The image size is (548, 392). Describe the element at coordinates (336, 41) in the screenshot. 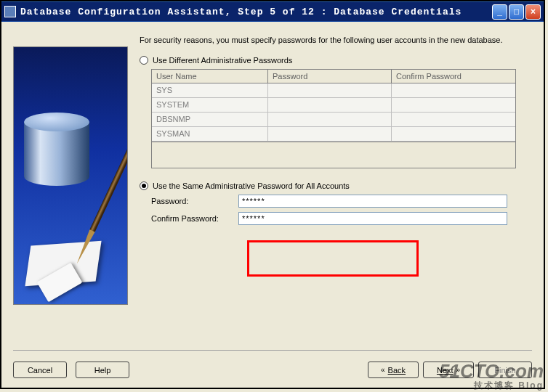

I see `instruction-text: For security reasons, you must specify p…` at that location.